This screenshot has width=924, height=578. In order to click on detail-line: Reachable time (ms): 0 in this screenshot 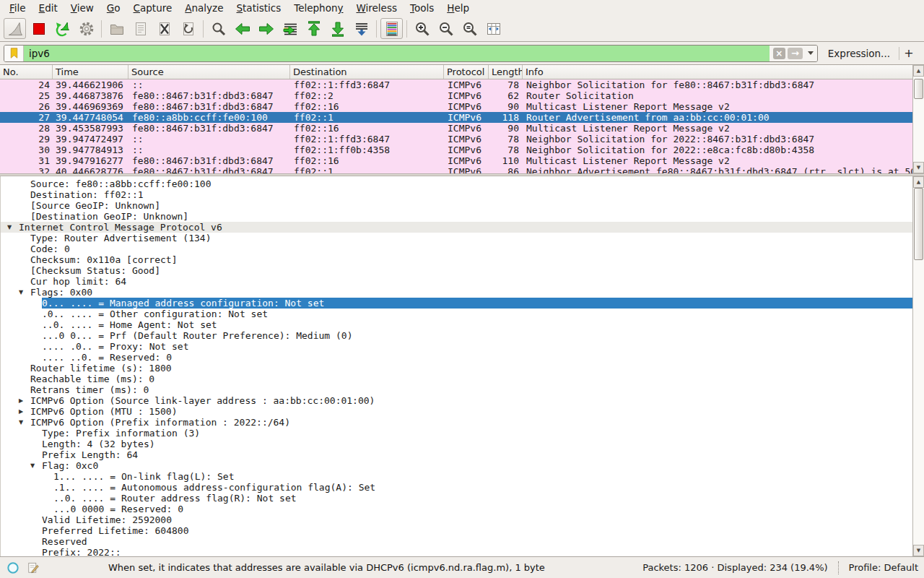, I will do `click(456, 379)`.